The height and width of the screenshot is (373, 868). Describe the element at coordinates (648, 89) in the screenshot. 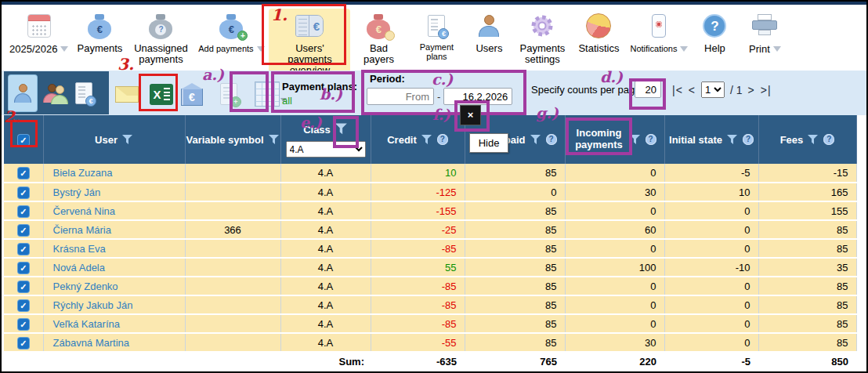

I see `counts-per-page-input` at that location.